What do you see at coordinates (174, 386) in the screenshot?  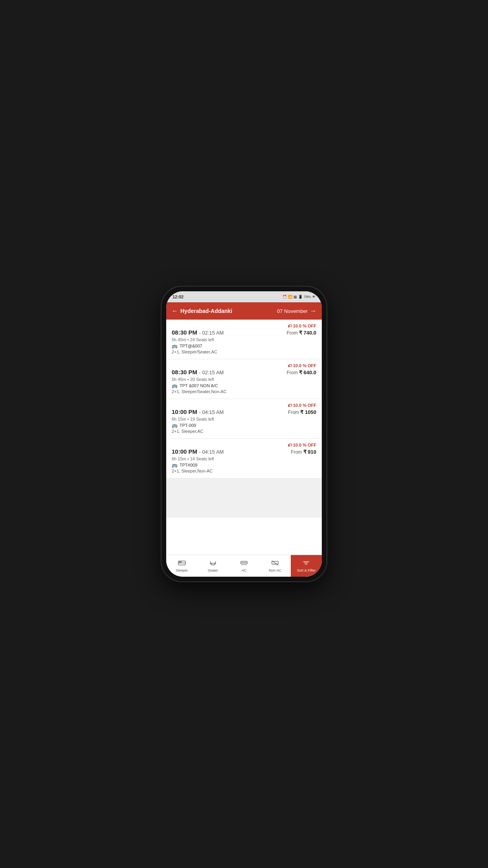 I see `bus-icon-2: 🚌` at bounding box center [174, 386].